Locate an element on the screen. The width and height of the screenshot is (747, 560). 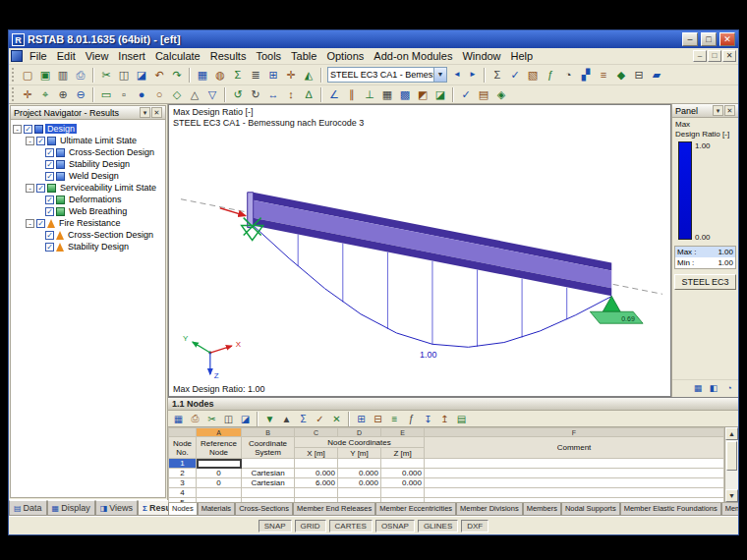
tree-item-fire-resistance: Fire Resistance is located at coordinates (94, 223).